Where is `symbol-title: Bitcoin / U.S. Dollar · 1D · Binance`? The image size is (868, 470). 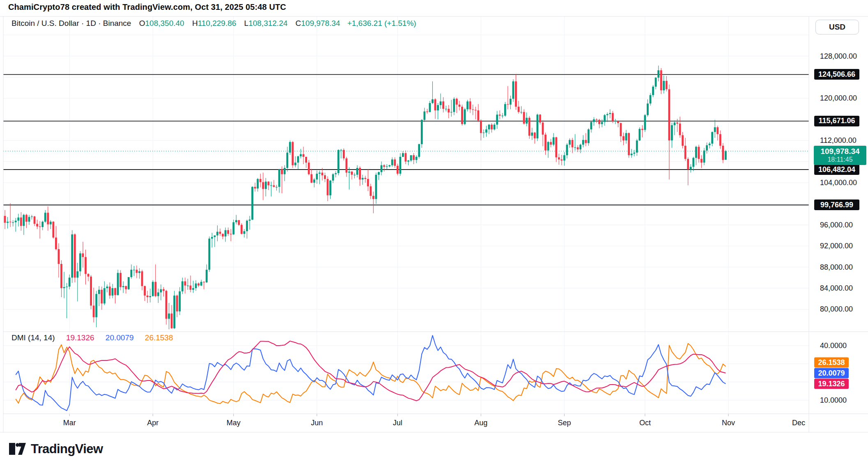
symbol-title: Bitcoin / U.S. Dollar · 1D · Binance is located at coordinates (71, 23).